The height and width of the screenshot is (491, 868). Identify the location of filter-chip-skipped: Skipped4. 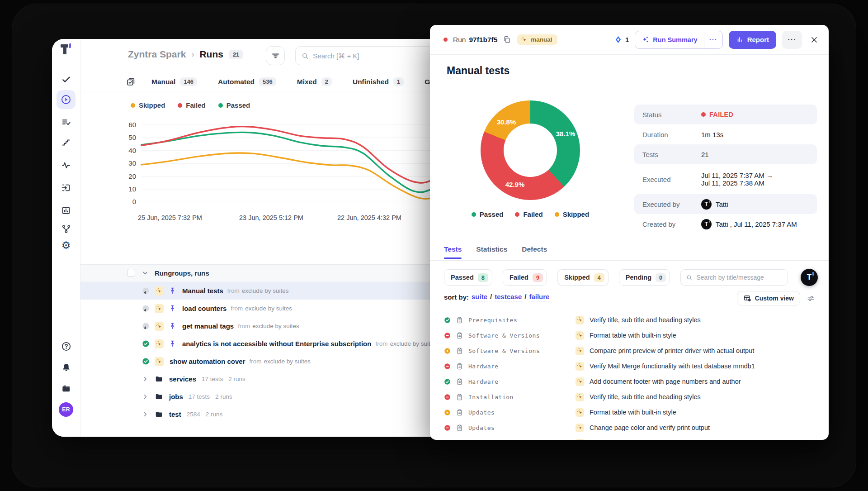
(583, 277).